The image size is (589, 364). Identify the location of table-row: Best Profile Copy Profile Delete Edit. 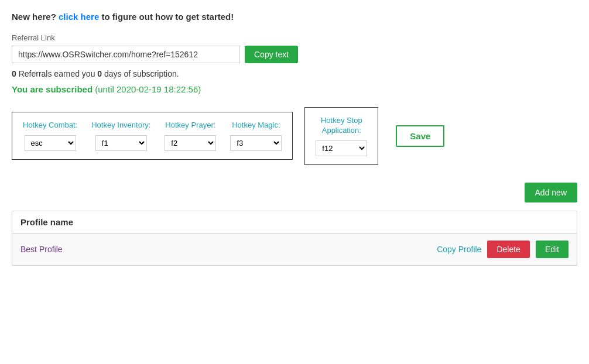
(295, 249).